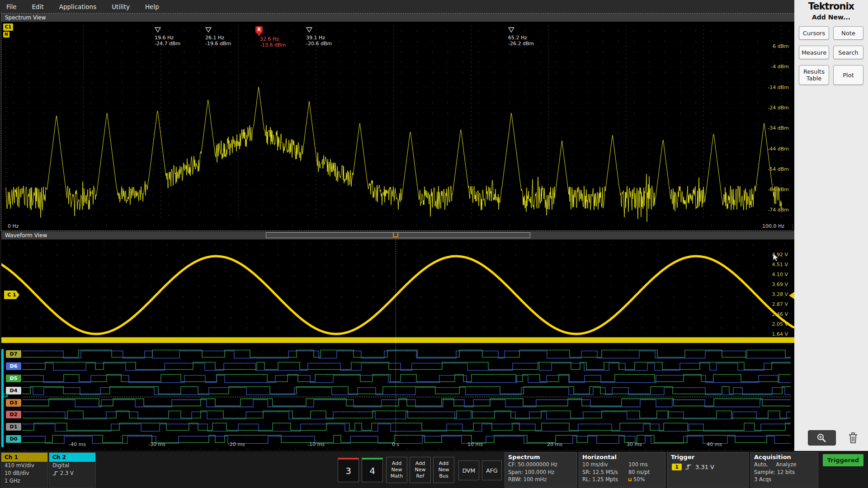 Image resolution: width=868 pixels, height=488 pixels. Describe the element at coordinates (398, 340) in the screenshot. I see `channel1-overview-band` at that location.